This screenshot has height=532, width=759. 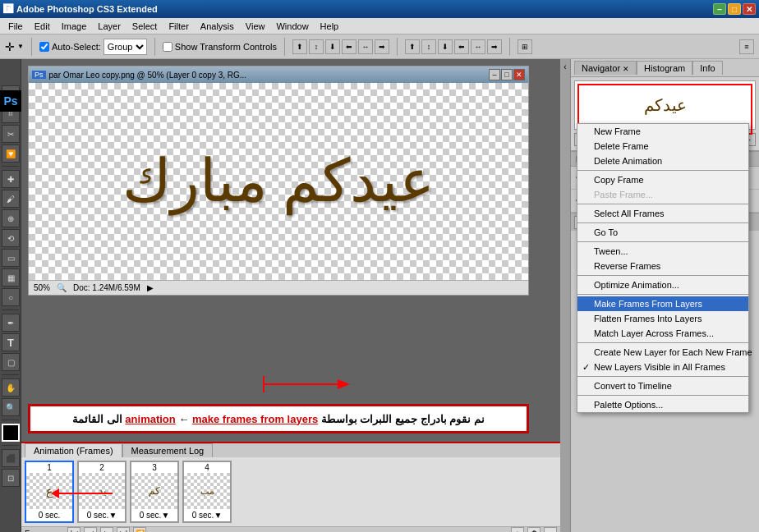 What do you see at coordinates (412, 47) in the screenshot?
I see `dist-top-icon: ⬆` at bounding box center [412, 47].